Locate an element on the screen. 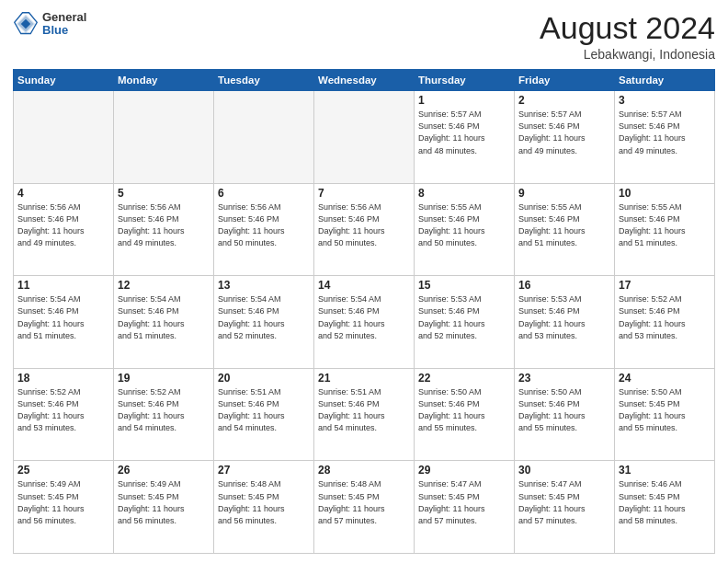  calendar-cell: 6Sunrise: 5:56 AM Sunset: 5:46 PM Daylig… is located at coordinates (265, 230).